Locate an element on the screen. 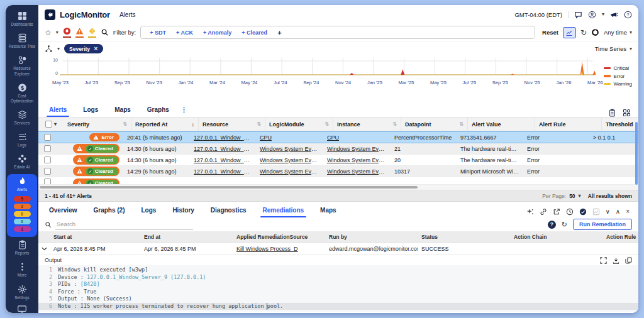 The image size is (644, 318). column-header-alert-value: Alert Value is located at coordinates (502, 124).